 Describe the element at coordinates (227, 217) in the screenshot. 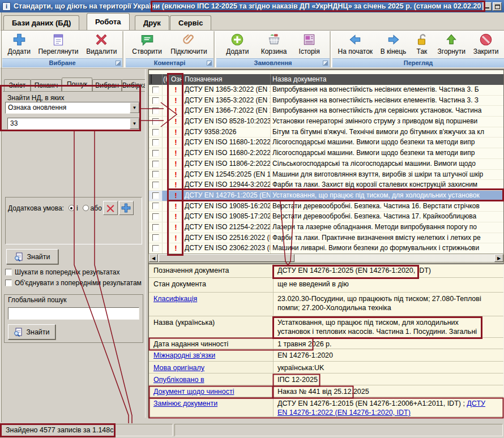

I see `row-designation-cell: ДСТУ EN ISO 19085-17:2022 (EN` at that location.